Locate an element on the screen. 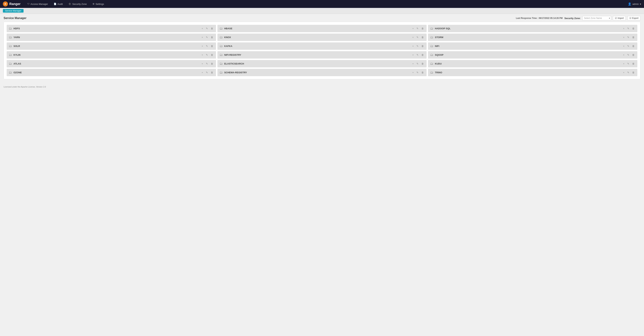 This screenshot has height=336, width=644. add-button-elasticsearch: + is located at coordinates (413, 64).